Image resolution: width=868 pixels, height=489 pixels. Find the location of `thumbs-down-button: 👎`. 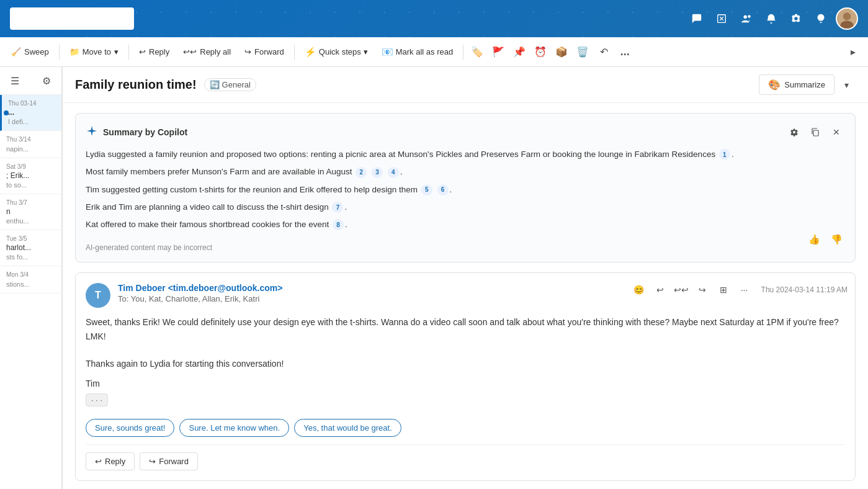

thumbs-down-button: 👎 is located at coordinates (836, 240).